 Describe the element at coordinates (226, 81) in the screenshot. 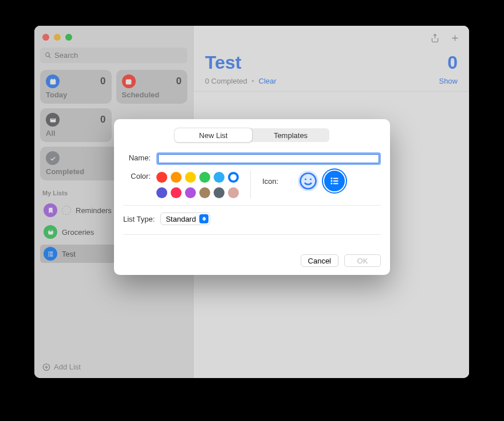

I see `completed-text: 0 Completed` at that location.